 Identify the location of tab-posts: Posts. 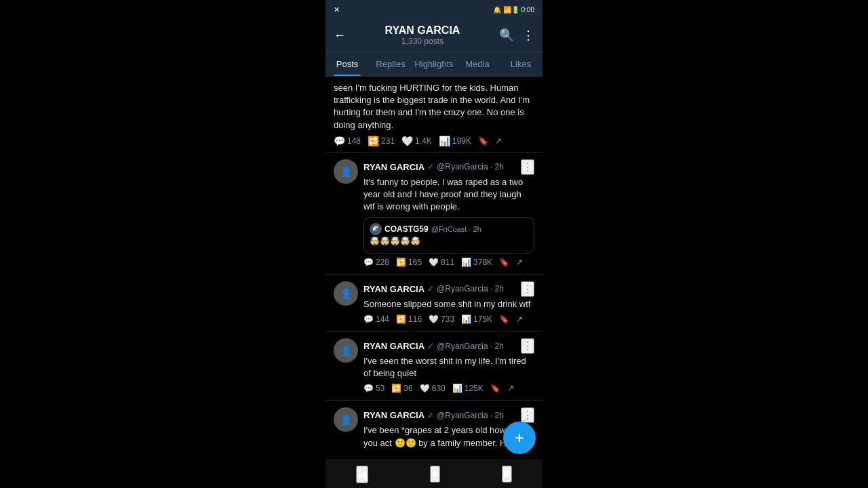
(347, 64).